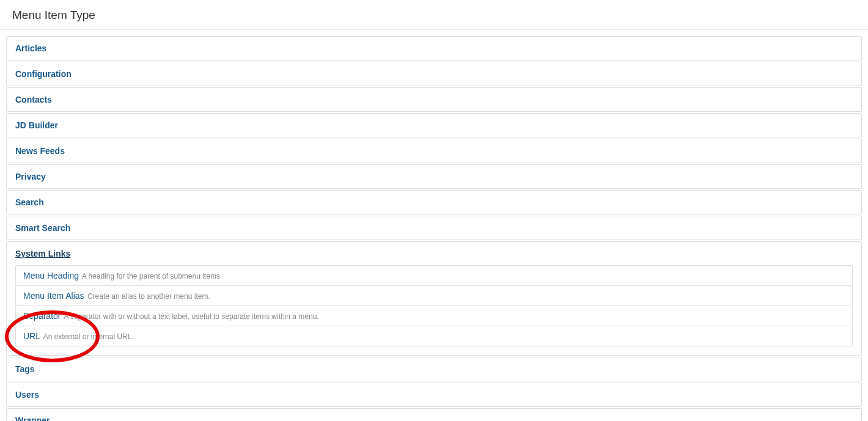 This screenshot has width=868, height=421. I want to click on accordion-heading-link: Wrapper, so click(33, 418).